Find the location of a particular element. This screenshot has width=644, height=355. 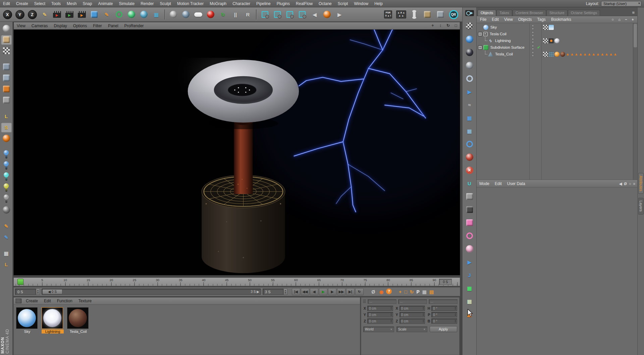

menubar-item-simulate: Simulate is located at coordinates (127, 3).